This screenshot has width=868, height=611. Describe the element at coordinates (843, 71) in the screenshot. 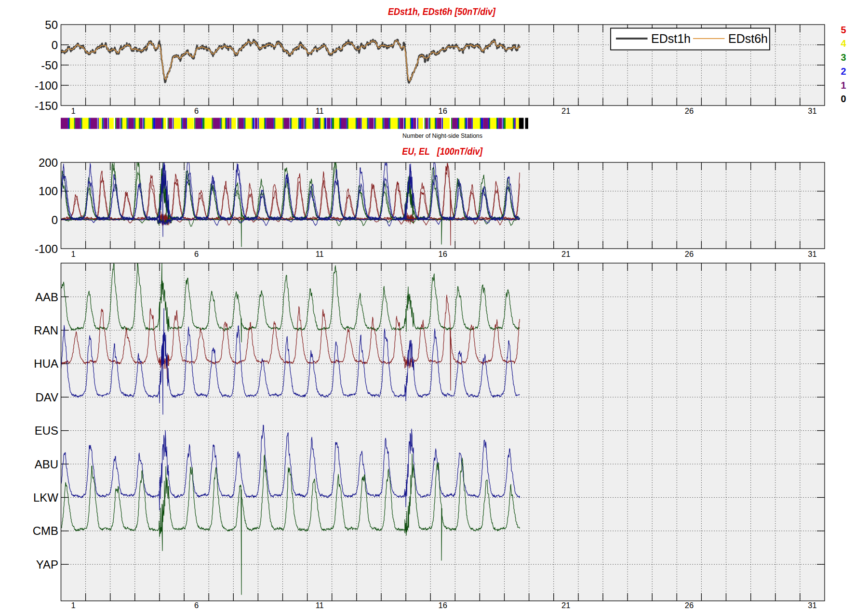

I see `svg-text: 2` at that location.